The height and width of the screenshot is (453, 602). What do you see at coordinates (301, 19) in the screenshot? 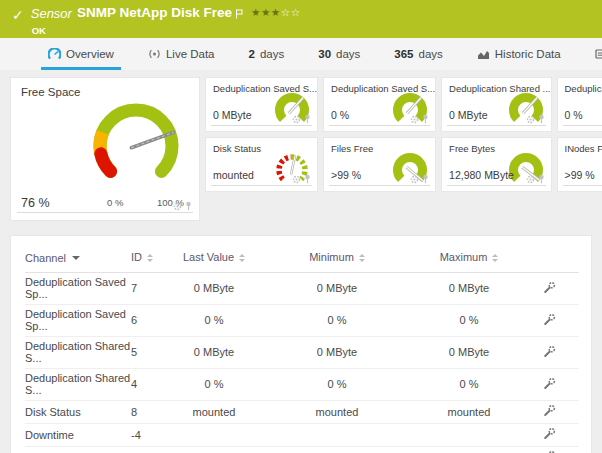
I see `sensor-header: ✓ Sensor SNMP NetApp Disk Free ★★★☆☆ OK` at bounding box center [301, 19].